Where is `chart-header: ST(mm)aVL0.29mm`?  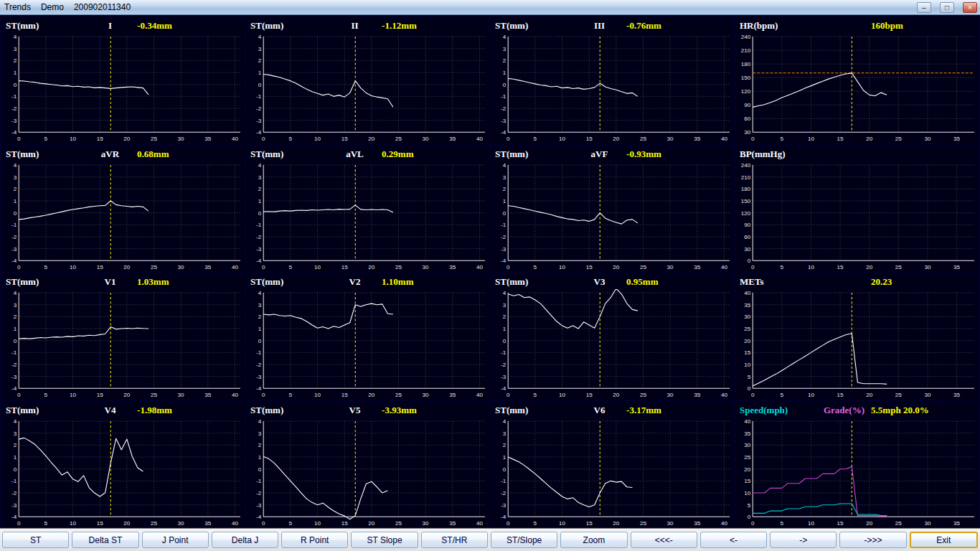 chart-header: ST(mm)aVL0.29mm is located at coordinates (367, 154).